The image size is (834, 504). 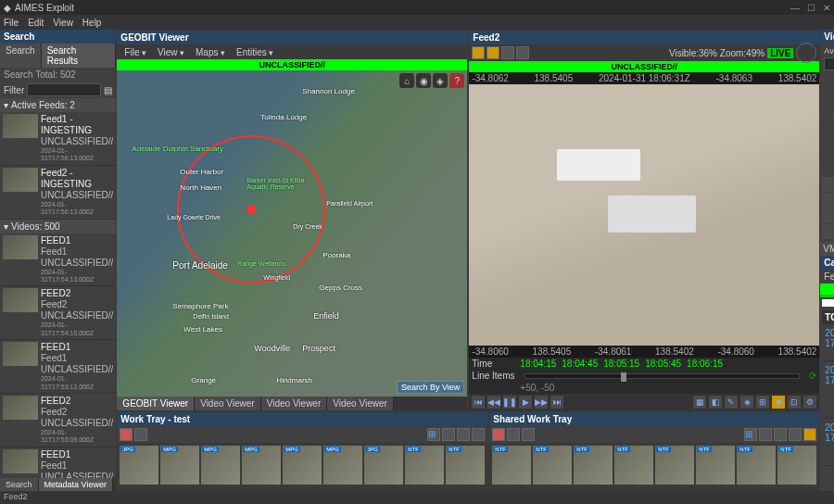 What do you see at coordinates (76, 485) in the screenshot?
I see `tab-metadata-viewer: Metadata Viewer` at bounding box center [76, 485].